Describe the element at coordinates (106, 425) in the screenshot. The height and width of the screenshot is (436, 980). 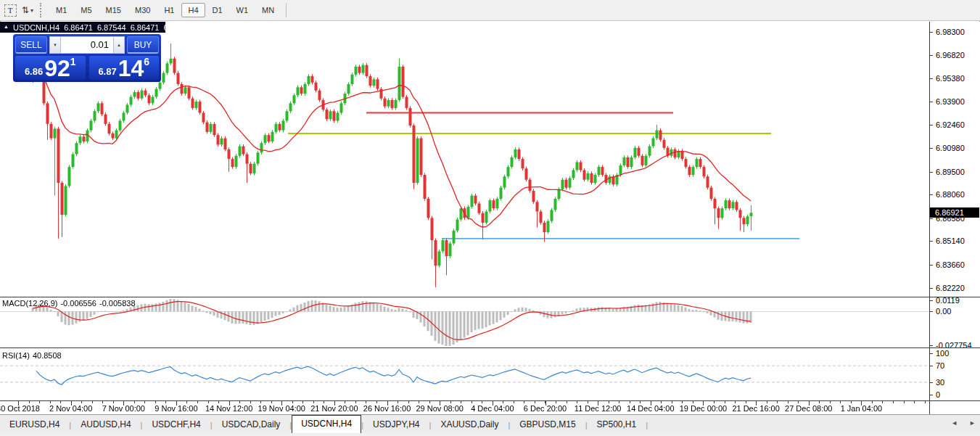
I see `chart-tab-audusd-h4: AUDUSD,H4` at that location.